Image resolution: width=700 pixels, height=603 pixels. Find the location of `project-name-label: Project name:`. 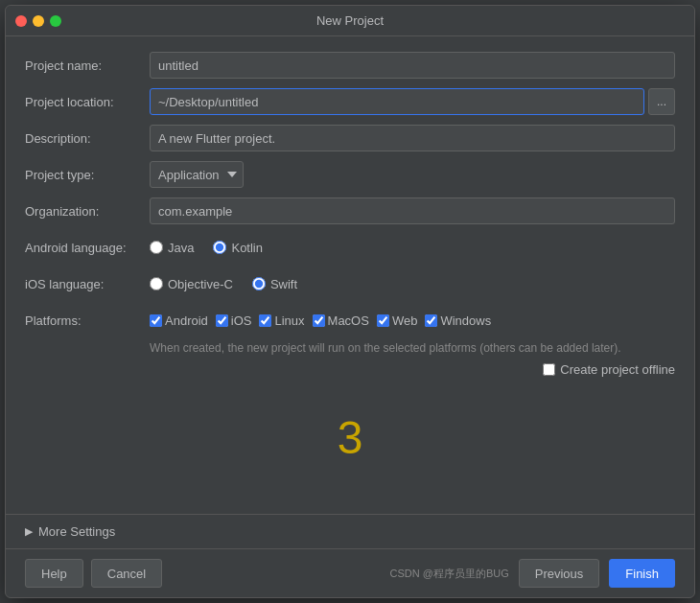

project-name-label: Project name: is located at coordinates (87, 65).